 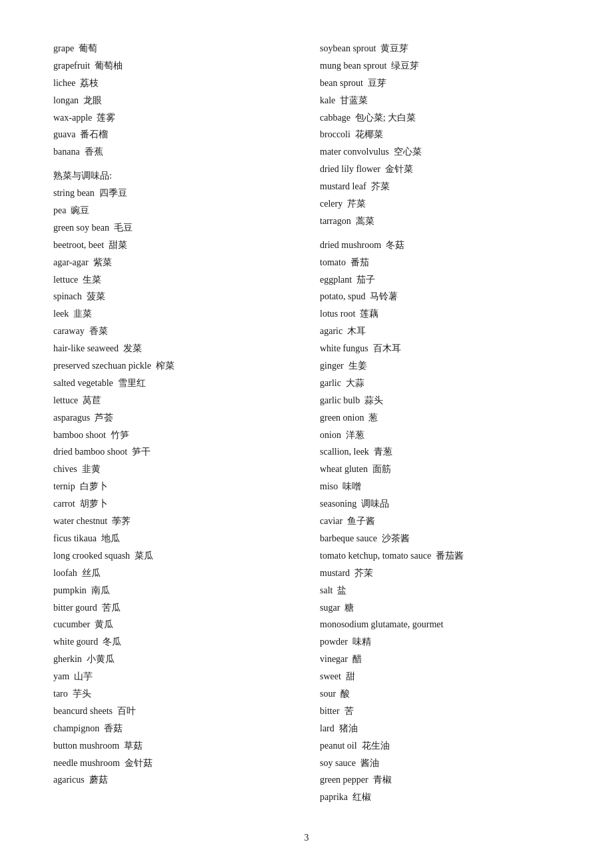 What do you see at coordinates (173, 642) in the screenshot?
I see `list-item: white gourd 冬瓜` at bounding box center [173, 642].